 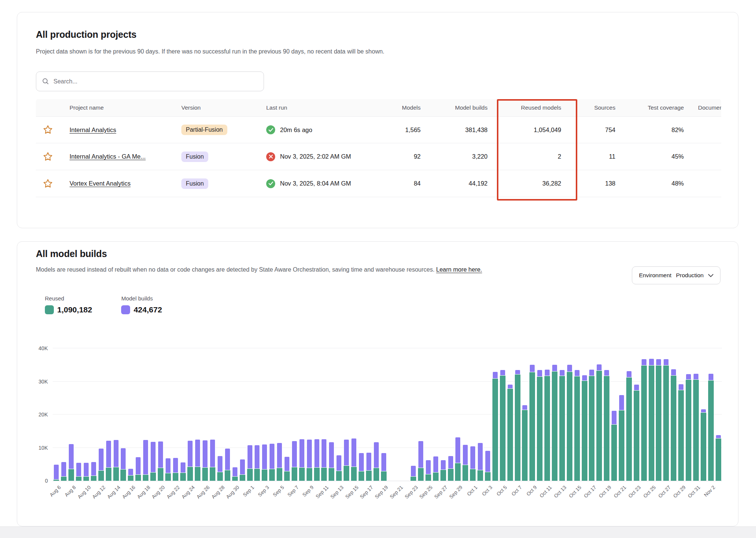 I want to click on environment-dropdown: Environment Production, so click(x=676, y=275).